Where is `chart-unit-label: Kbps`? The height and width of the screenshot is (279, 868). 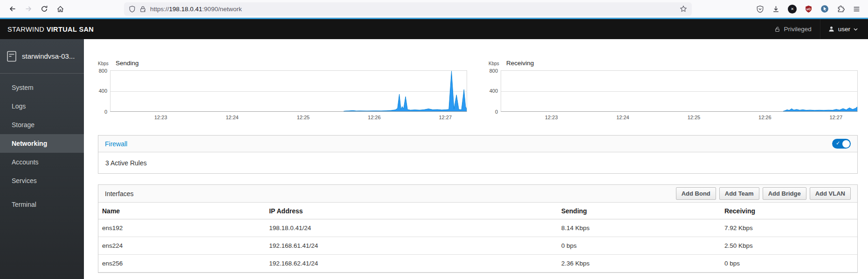 chart-unit-label: Kbps is located at coordinates (495, 63).